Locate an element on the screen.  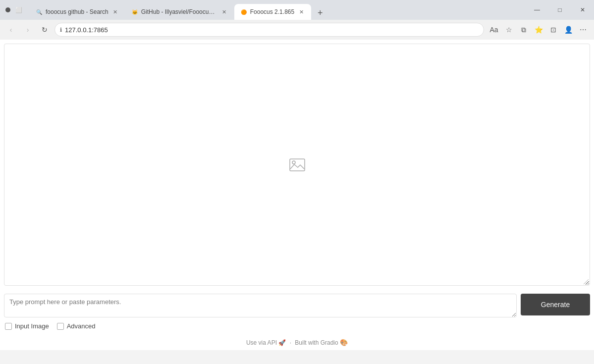
settings-icon: ⋯ is located at coordinates (583, 30).